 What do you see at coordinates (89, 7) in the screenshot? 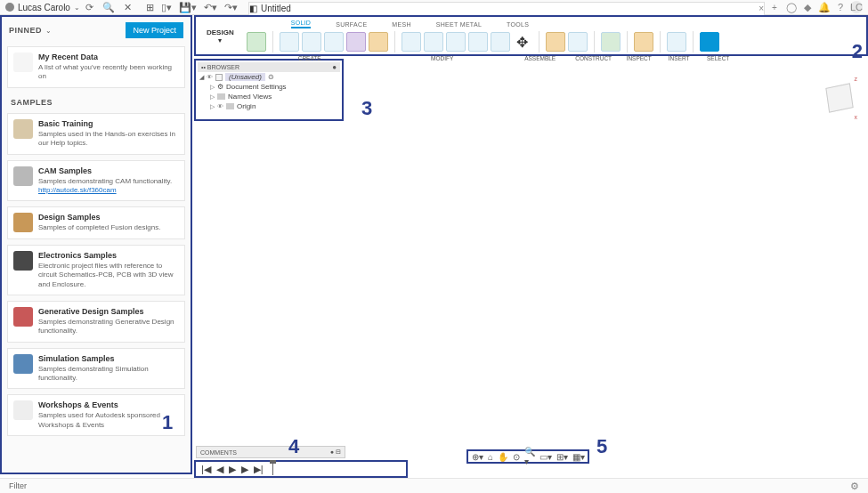
I see `refresh-icon: ⟳` at bounding box center [89, 7].